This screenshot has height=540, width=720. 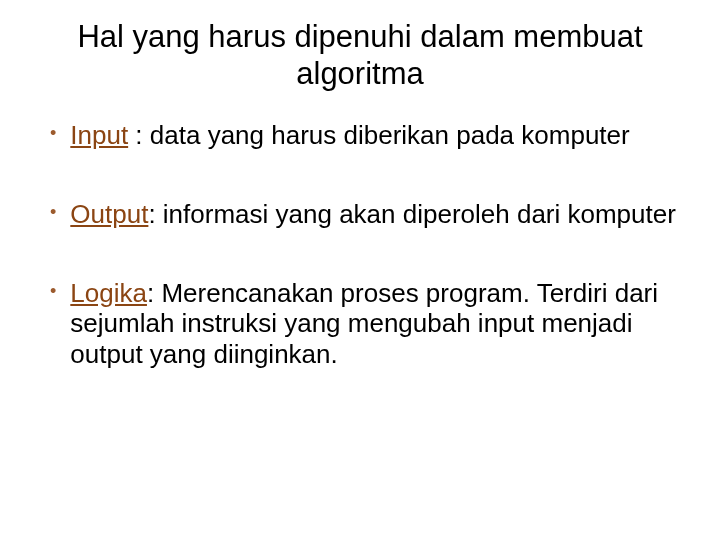 What do you see at coordinates (360, 55) in the screenshot?
I see `slide-title: Hal yang harus dipenuhi dalam membuat al…` at bounding box center [360, 55].